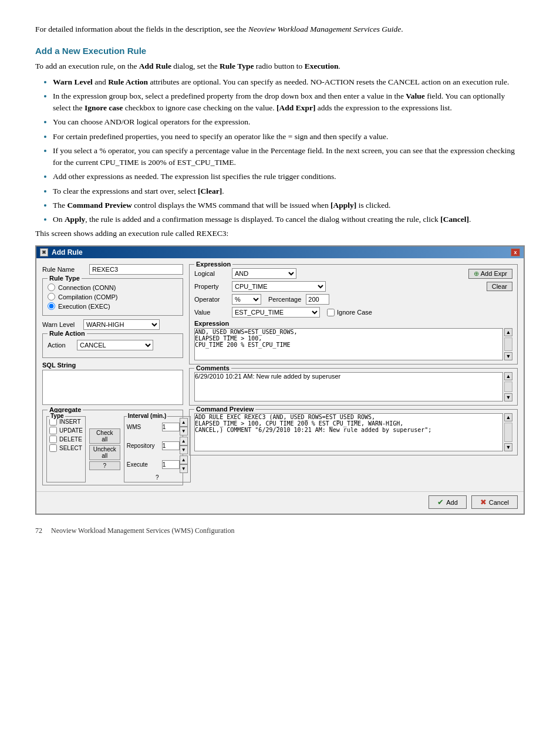  Describe the element at coordinates (353, 323) in the screenshot. I see `expression-content-label: Expression` at that location.